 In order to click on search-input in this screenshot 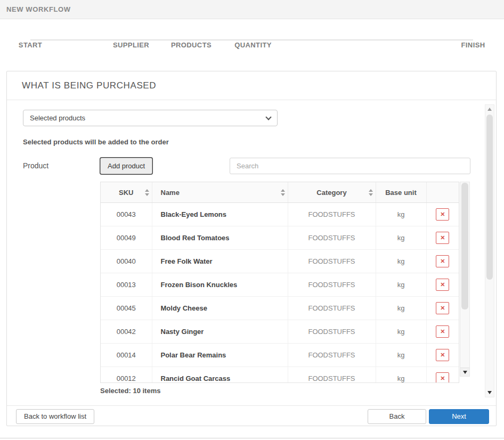, I will do `click(350, 166)`.